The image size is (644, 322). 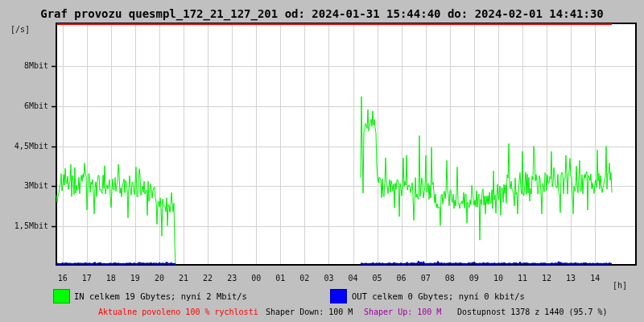 I want to click on y-axis-unit-label: [/s], so click(x=20, y=29).